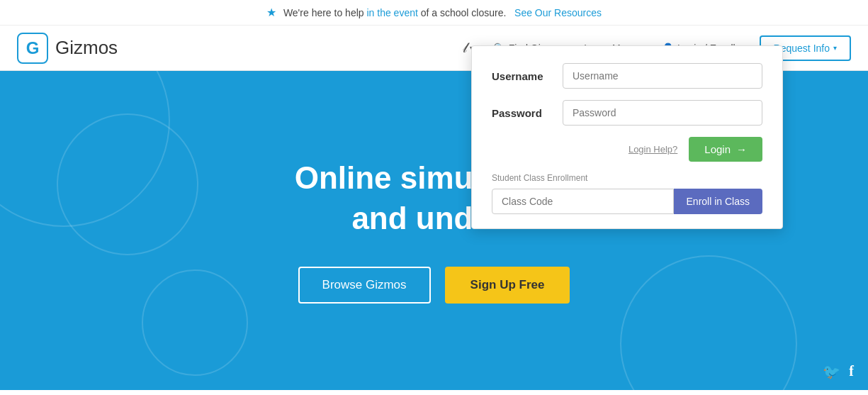  What do you see at coordinates (741, 149) in the screenshot?
I see `login-arrow-icon: →` at bounding box center [741, 149].